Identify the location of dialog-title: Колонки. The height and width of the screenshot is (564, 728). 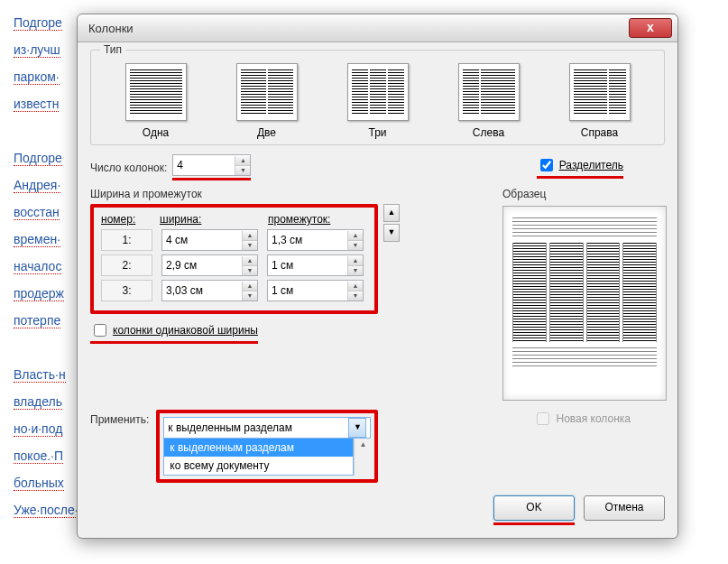
(359, 29).